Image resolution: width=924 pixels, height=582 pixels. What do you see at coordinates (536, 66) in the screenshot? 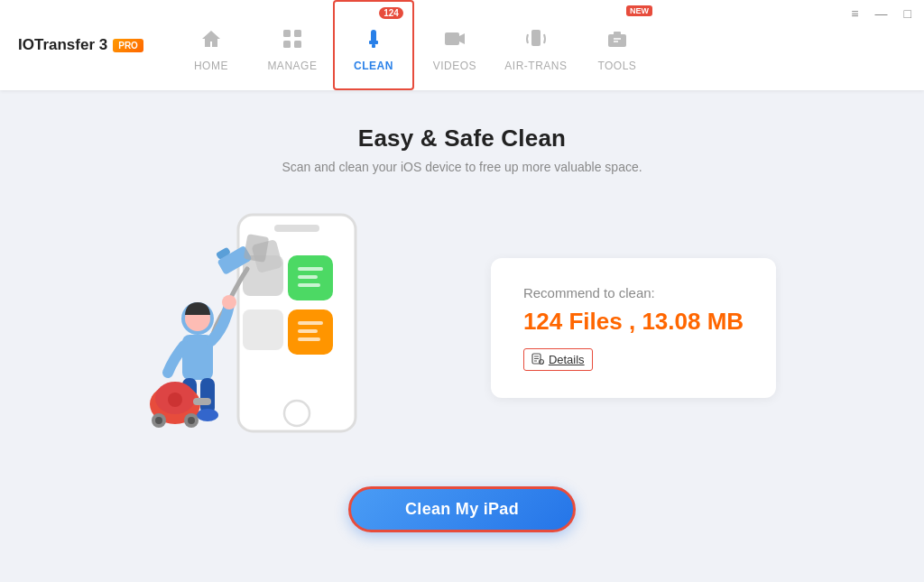
I see `nav-label-airtrans: AIR-TRANS` at bounding box center [536, 66].